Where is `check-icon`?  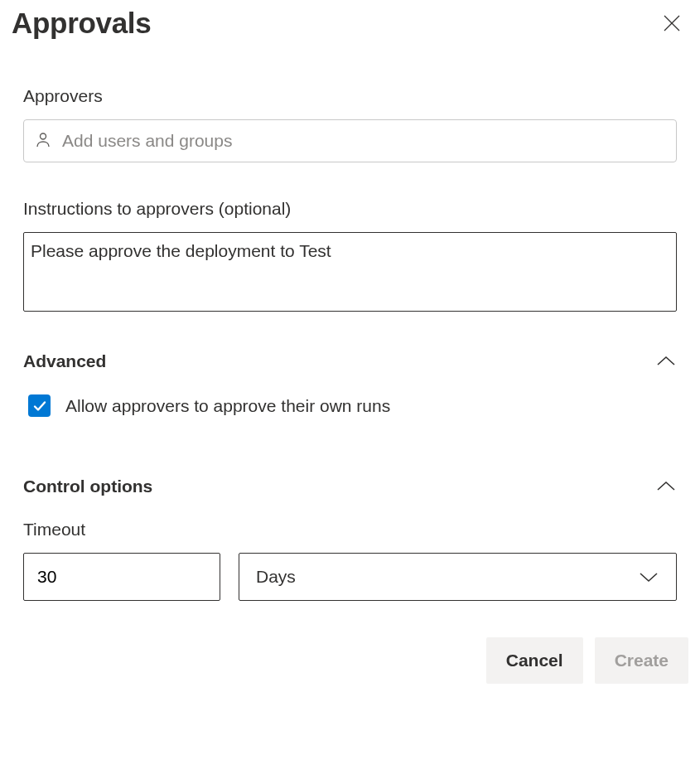 check-icon is located at coordinates (40, 406).